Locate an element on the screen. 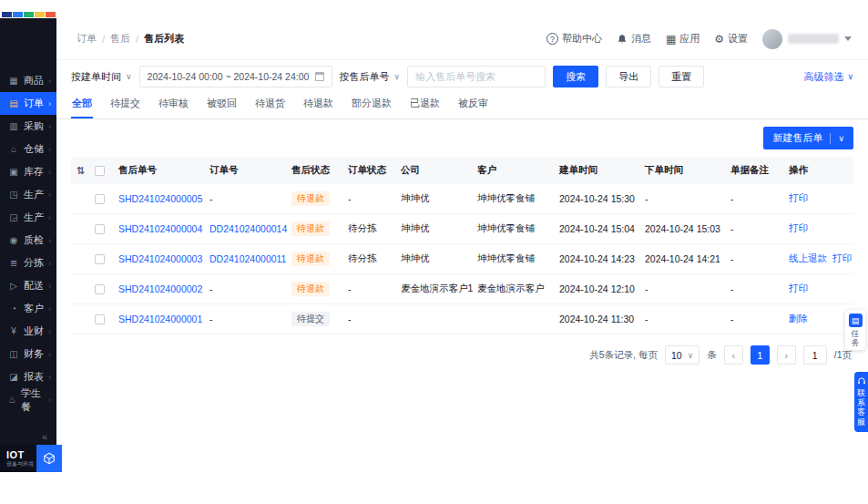 This screenshot has height=504, width=868. sidebar-item-products: ▦ 商品 › is located at coordinates (28, 80).